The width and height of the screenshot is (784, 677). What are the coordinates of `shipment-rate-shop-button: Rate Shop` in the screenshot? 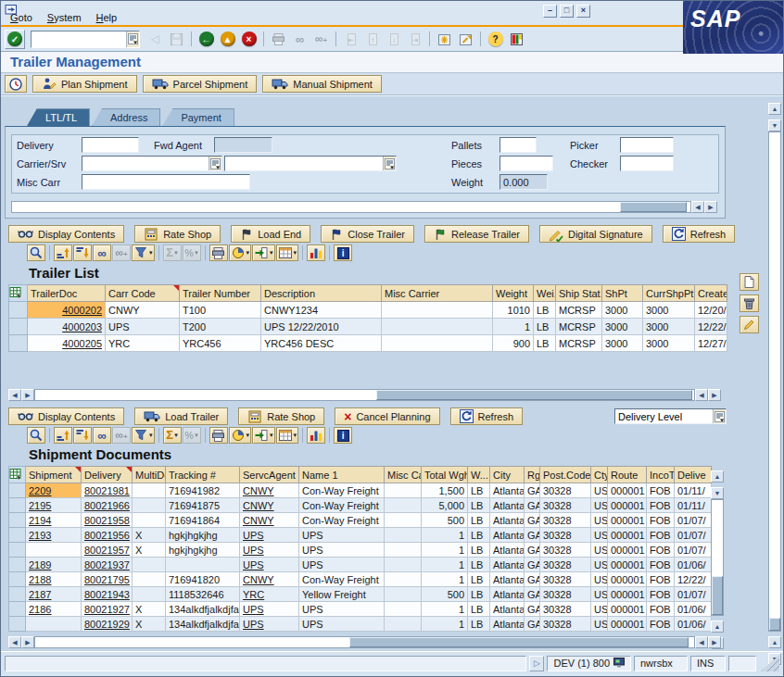 It's located at (282, 417).